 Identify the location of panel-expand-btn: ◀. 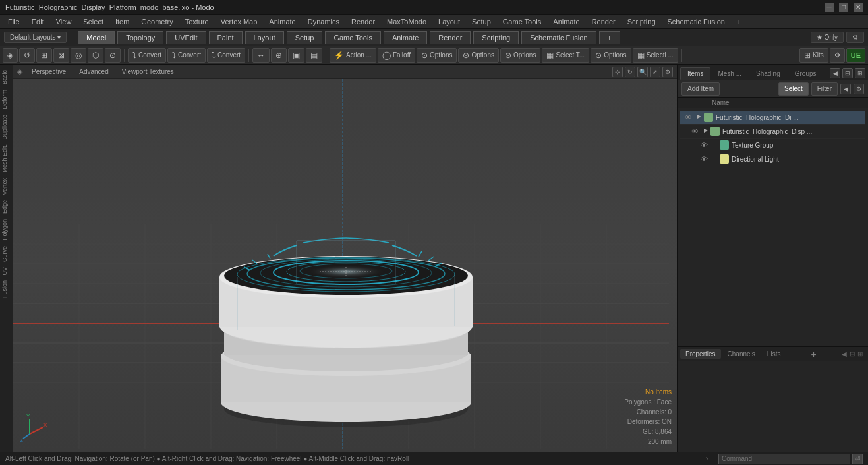
(835, 73).